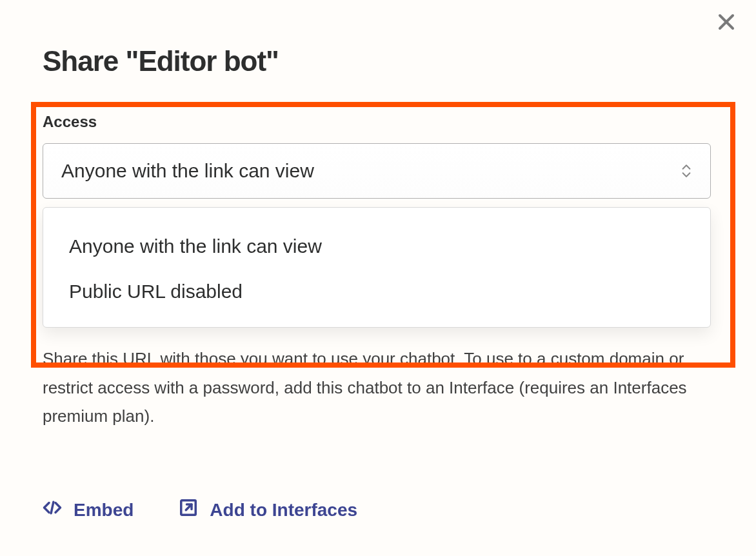  I want to click on code-icon, so click(52, 510).